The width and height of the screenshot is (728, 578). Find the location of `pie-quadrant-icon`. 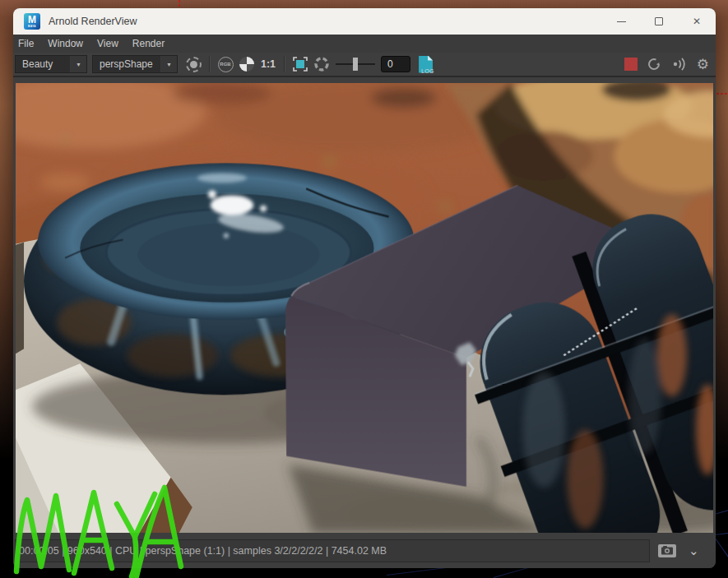

pie-quadrant-icon is located at coordinates (247, 64).